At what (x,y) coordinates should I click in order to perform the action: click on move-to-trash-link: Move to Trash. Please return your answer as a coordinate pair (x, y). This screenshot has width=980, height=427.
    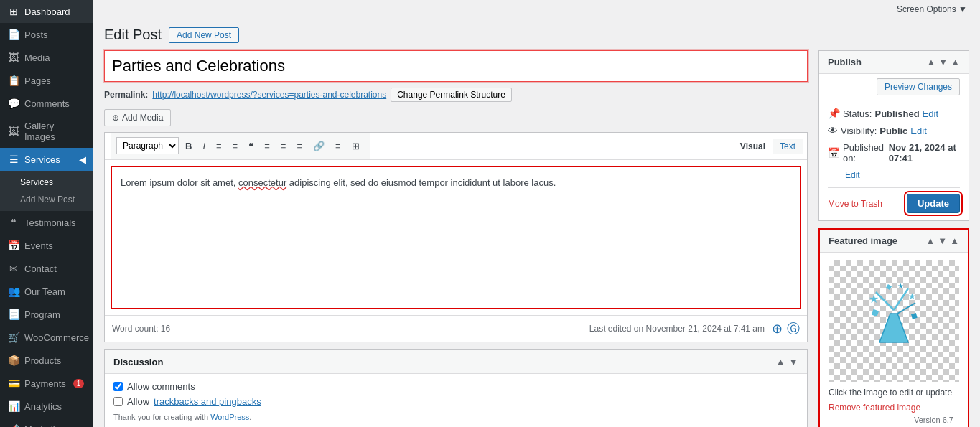
    Looking at the image, I should click on (855, 204).